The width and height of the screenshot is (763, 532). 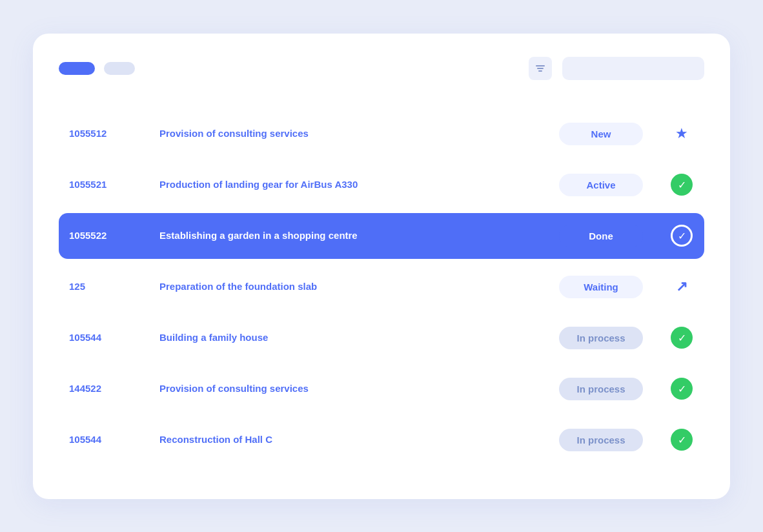 I want to click on toolbar, so click(x=382, y=68).